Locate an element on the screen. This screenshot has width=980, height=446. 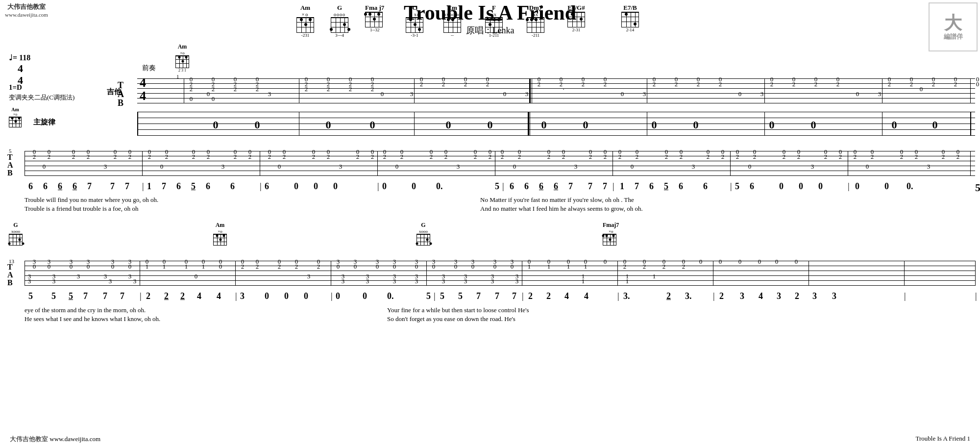
chord-am-name: Am is located at coordinates (305, 8).